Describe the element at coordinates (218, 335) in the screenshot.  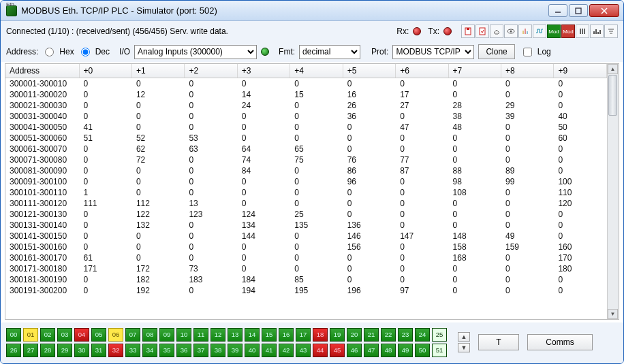
I see `station-cell: 12` at that location.